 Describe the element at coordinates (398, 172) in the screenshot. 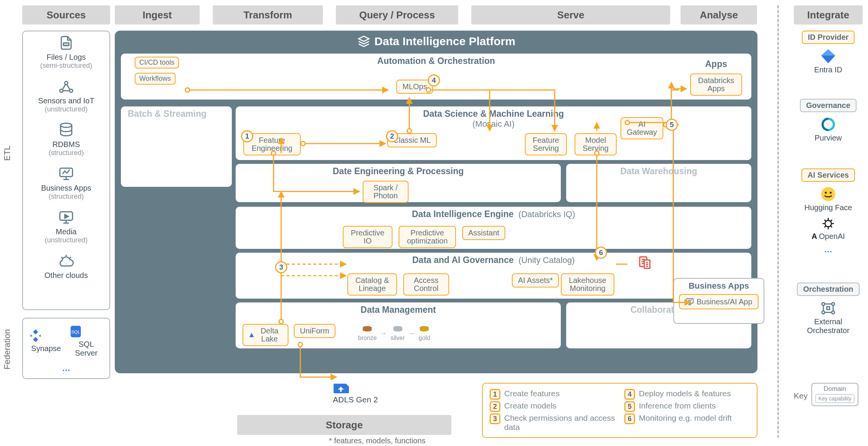

I see `dep-title: Date Engineering & Processing` at that location.